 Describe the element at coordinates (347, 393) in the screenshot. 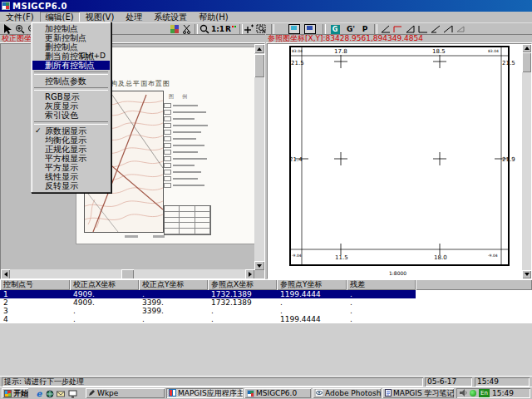

I see `task-button-photoshop: Adobe Photoshop` at that location.